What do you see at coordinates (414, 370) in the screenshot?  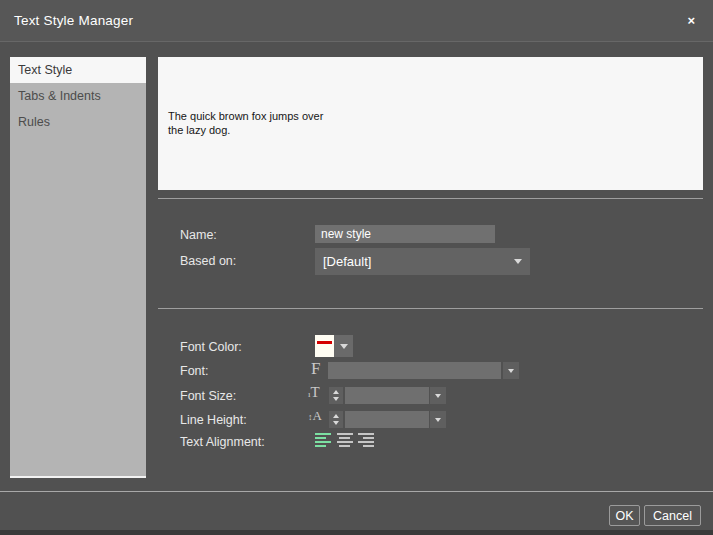 I see `font-input` at bounding box center [414, 370].